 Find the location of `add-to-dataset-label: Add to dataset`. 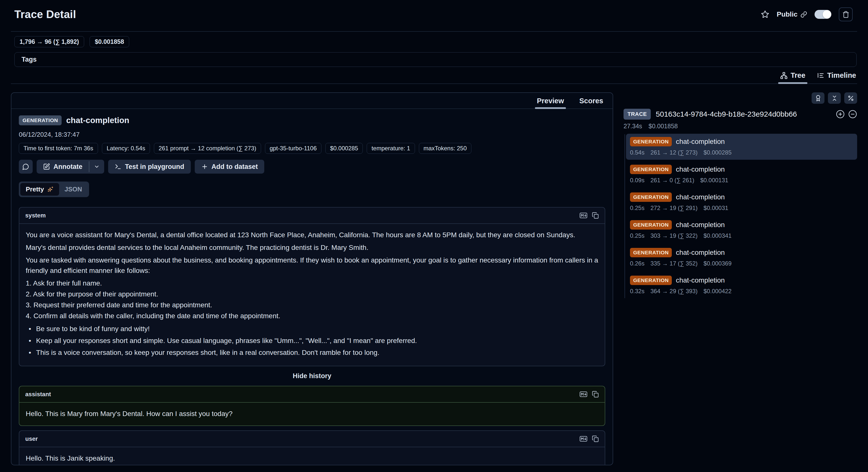

add-to-dataset-label: Add to dataset is located at coordinates (235, 167).